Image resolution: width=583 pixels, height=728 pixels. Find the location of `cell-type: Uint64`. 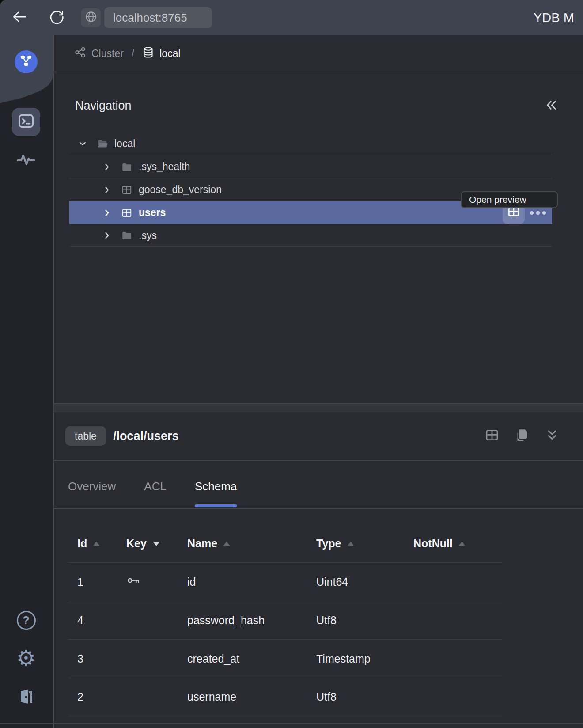

cell-type: Uint64 is located at coordinates (365, 582).